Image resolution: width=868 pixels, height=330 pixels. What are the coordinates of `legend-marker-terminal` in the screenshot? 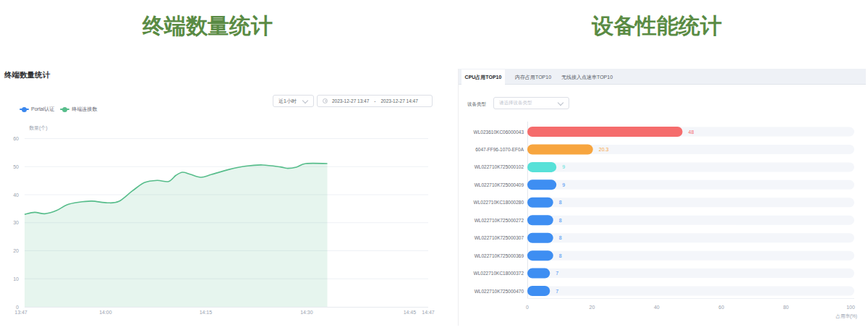 It's located at (65, 110).